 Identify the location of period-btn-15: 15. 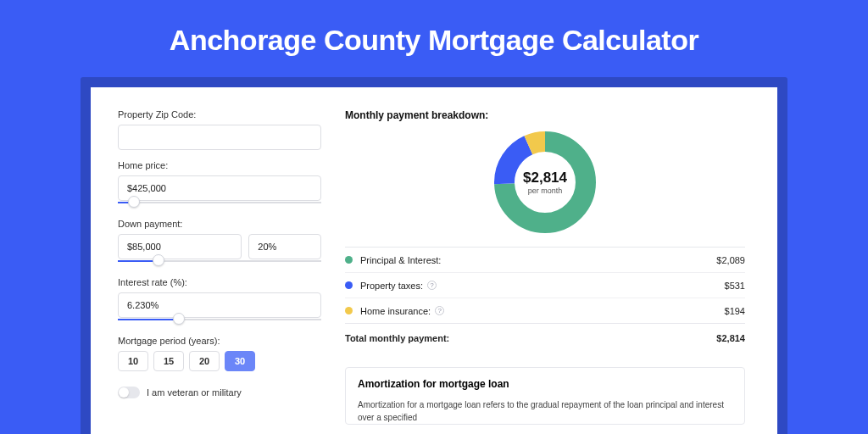
(169, 361).